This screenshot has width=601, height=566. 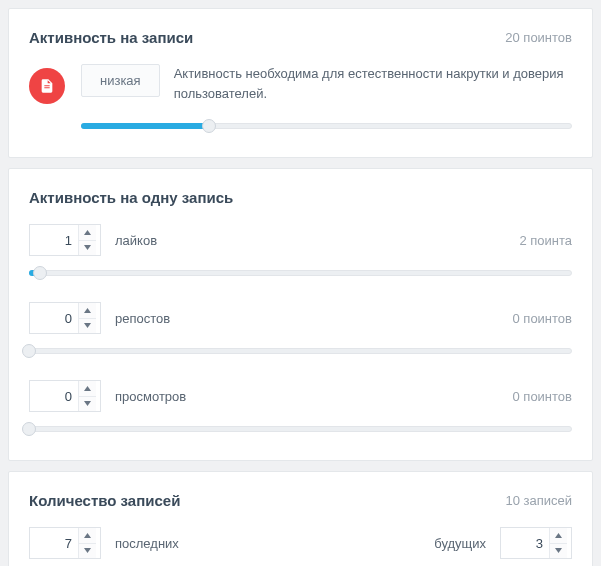 I want to click on views-input, so click(x=54, y=396).